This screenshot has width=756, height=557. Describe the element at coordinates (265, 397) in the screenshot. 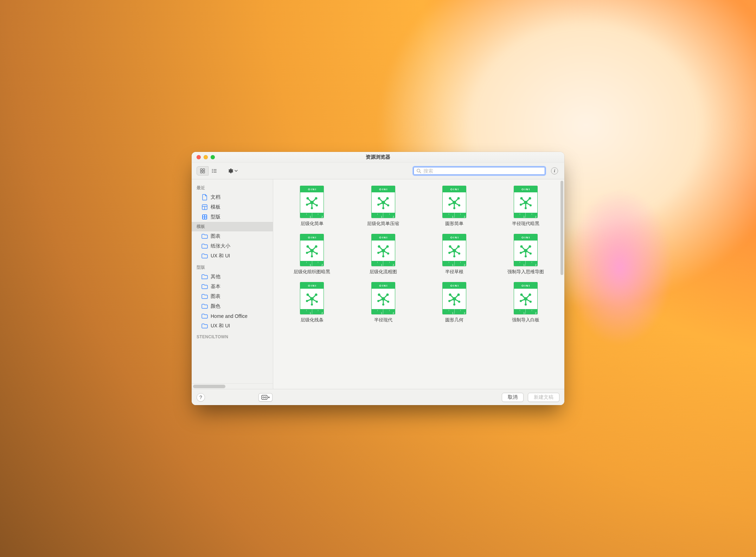

I see `add-stencil-button` at that location.